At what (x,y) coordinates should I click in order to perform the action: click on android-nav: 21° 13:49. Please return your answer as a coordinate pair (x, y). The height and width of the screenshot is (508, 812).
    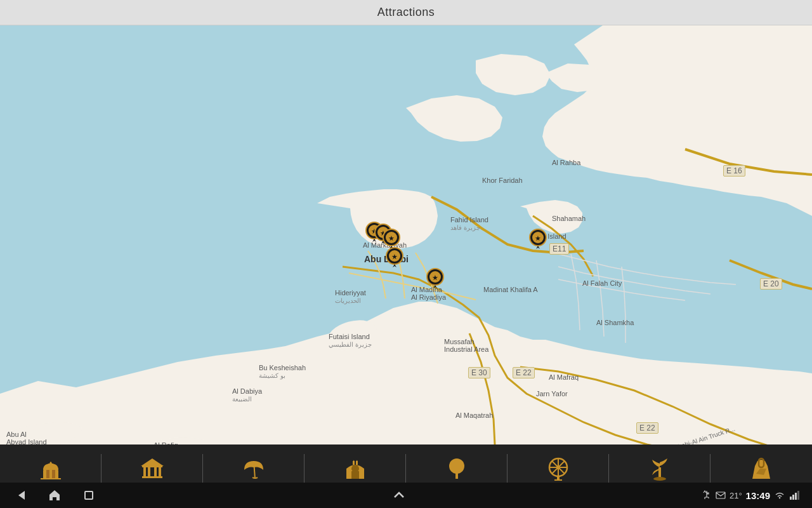
    Looking at the image, I should click on (406, 495).